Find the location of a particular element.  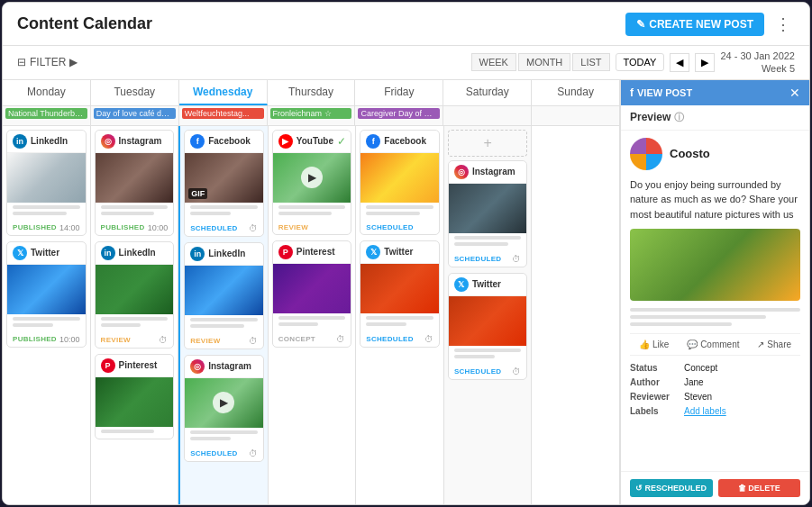

reschedule-icon: ↺ is located at coordinates (639, 488).